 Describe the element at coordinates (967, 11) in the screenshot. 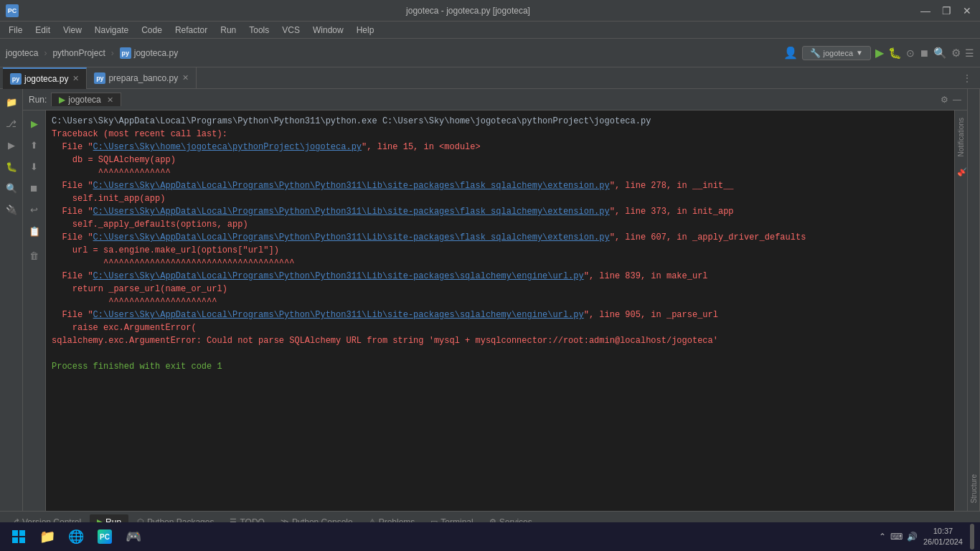

I see `close-button: ✕` at that location.